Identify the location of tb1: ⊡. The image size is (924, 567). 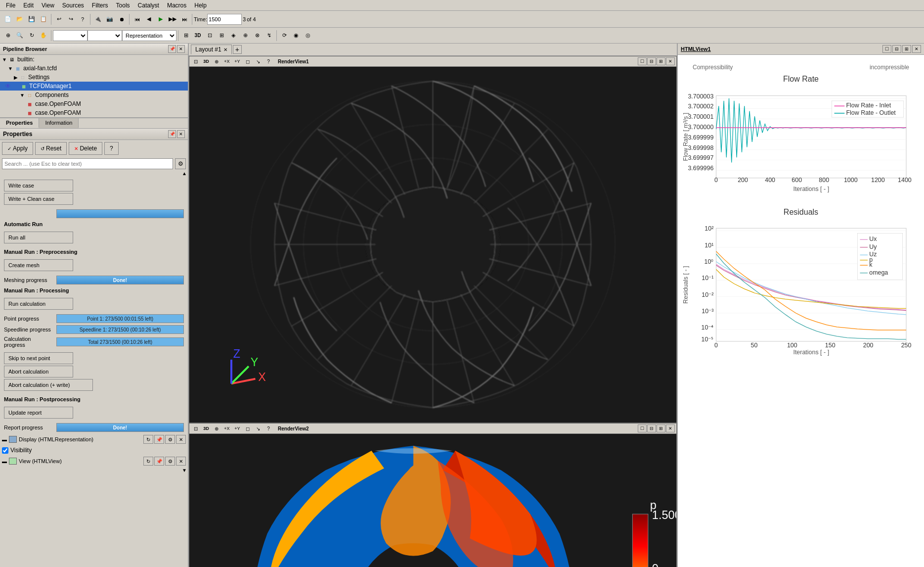
(210, 36).